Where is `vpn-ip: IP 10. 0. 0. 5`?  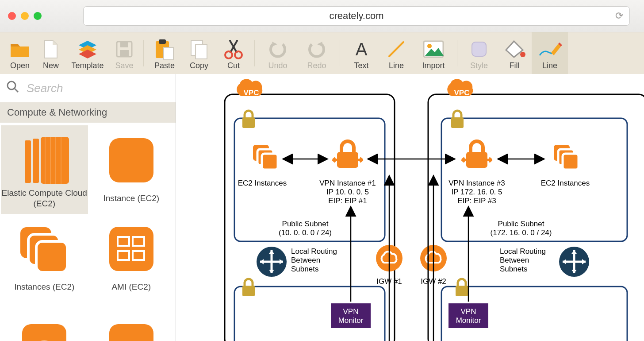
vpn-ip: IP 10. 0. 0. 5 is located at coordinates (348, 192).